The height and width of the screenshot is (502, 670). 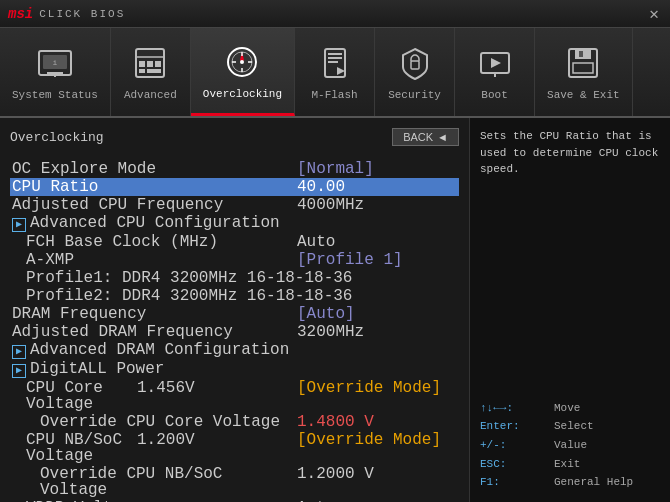 I want to click on hint-key: ↑↓←→:, so click(x=515, y=408).